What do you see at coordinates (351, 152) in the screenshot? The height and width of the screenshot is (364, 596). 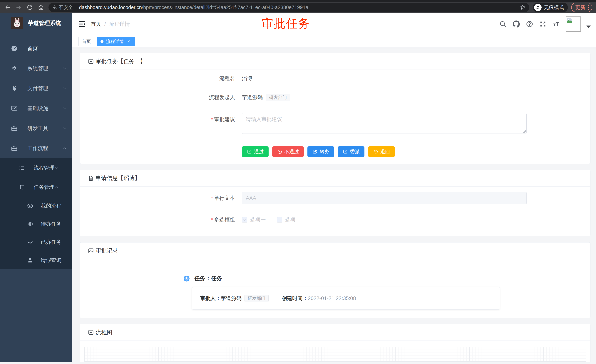 I see `delegate-button: 委派` at bounding box center [351, 152].